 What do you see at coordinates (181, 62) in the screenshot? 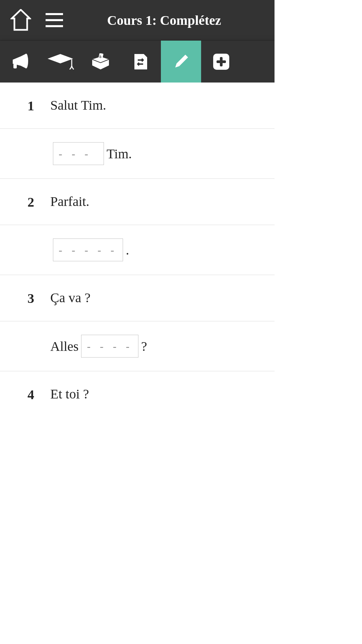
I see `pencil-icon` at bounding box center [181, 62].